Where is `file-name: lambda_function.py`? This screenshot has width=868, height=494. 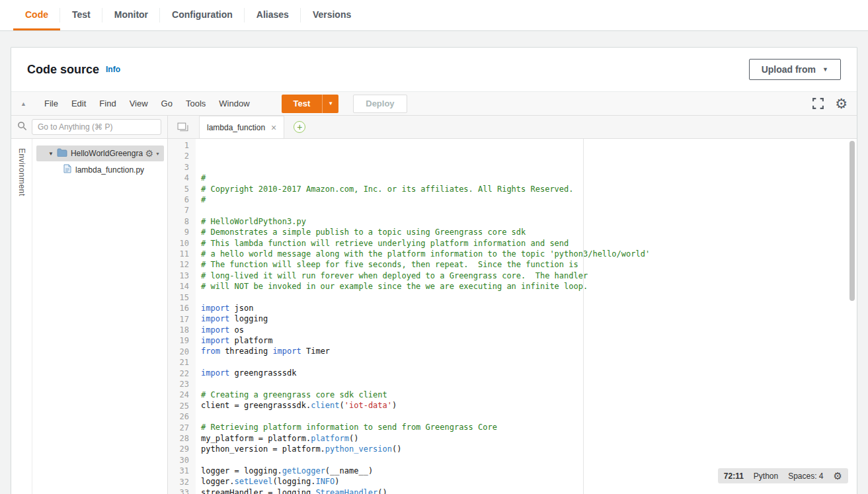 file-name: lambda_function.py is located at coordinates (110, 170).